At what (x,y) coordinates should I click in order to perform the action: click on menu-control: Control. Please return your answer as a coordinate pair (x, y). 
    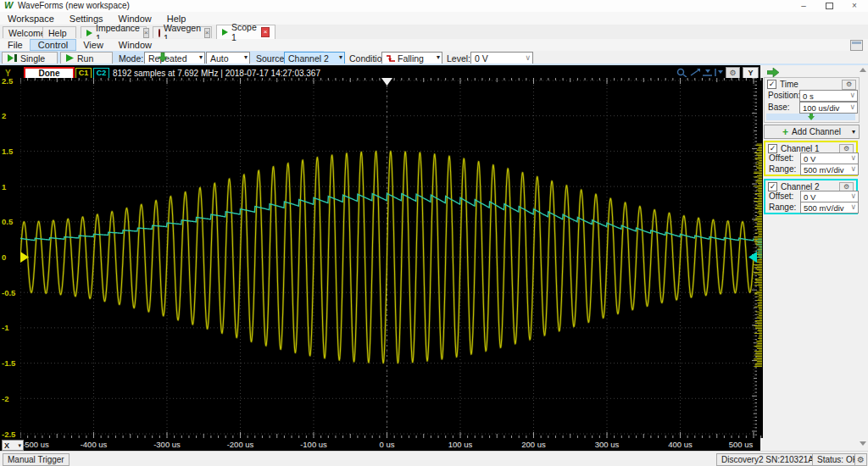
    Looking at the image, I should click on (53, 45).